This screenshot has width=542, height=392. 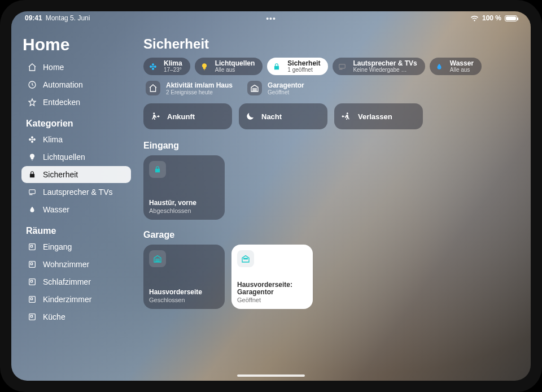 I want to click on tile-row: Haustür, vorne Abgeschlossen, so click(x=330, y=188).